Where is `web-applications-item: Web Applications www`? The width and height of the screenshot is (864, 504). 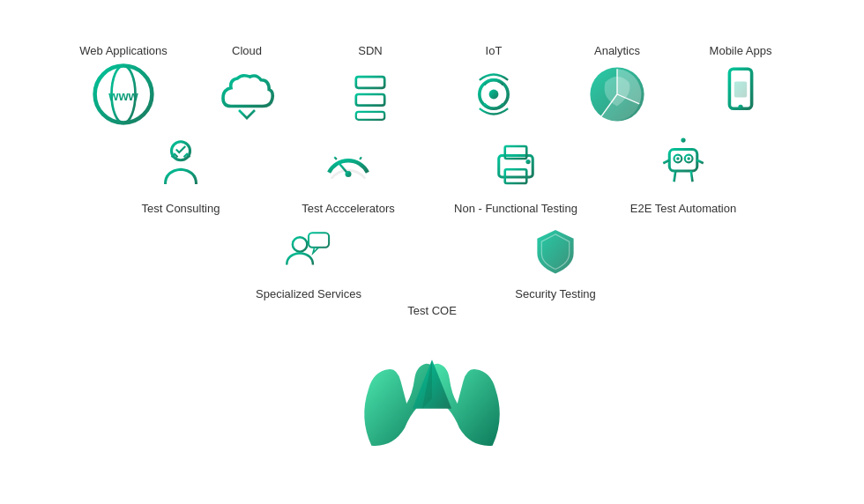
web-applications-item: Web Applications www is located at coordinates (123, 85).